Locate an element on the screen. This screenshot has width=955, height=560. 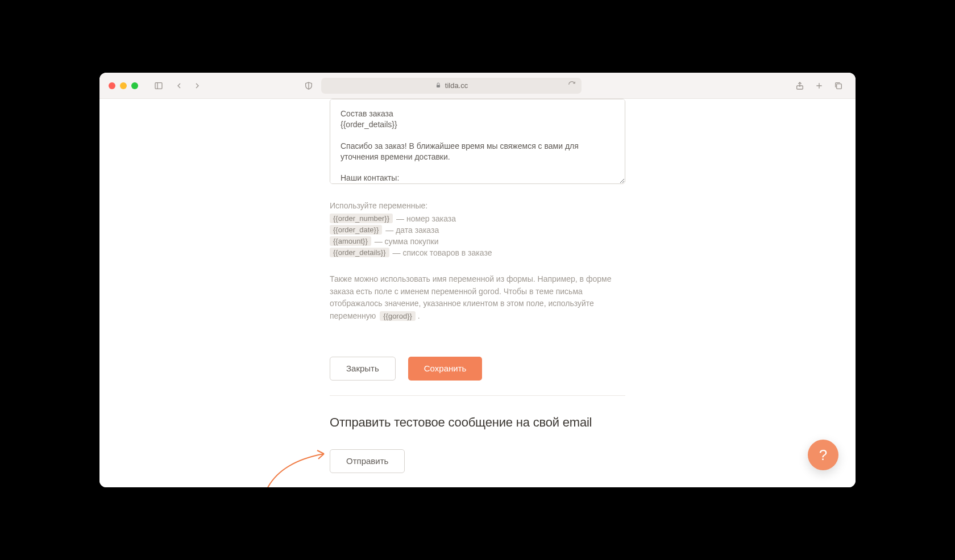
test-email-heading: Отправить тестовое сообщение на свой ema… is located at coordinates (478, 423).